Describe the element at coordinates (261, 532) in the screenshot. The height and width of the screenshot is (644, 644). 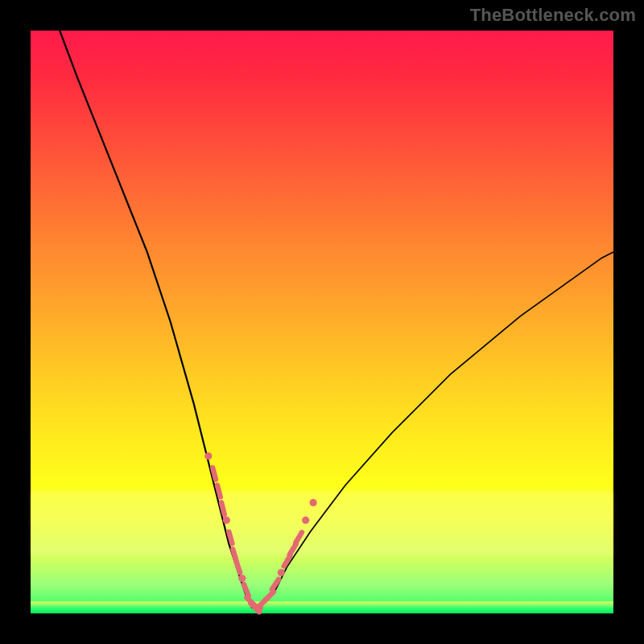
I see `valley-markers` at that location.